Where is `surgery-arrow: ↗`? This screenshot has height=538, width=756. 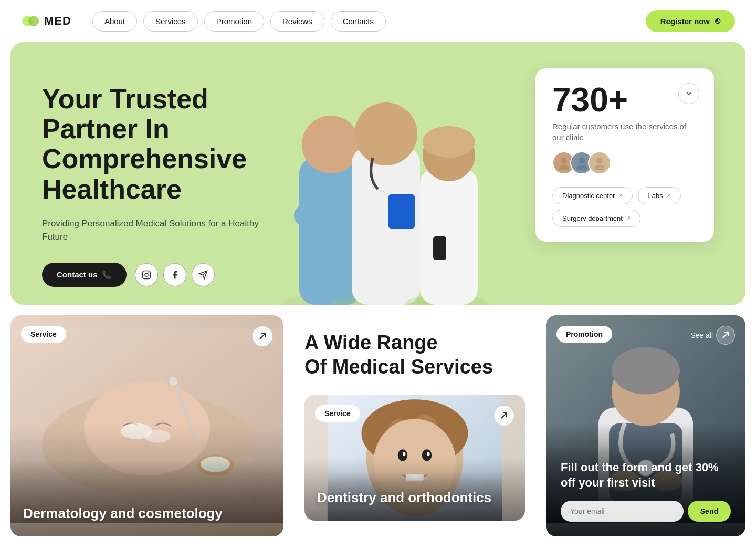 surgery-arrow: ↗ is located at coordinates (628, 219).